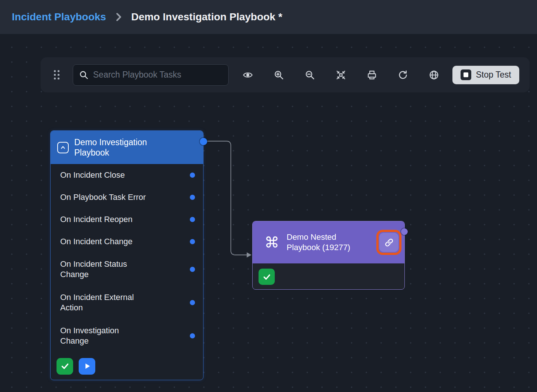 The width and height of the screenshot is (537, 392). What do you see at coordinates (59, 17) in the screenshot?
I see `breadcrumb-parent-link: Incident Playbooks` at bounding box center [59, 17].